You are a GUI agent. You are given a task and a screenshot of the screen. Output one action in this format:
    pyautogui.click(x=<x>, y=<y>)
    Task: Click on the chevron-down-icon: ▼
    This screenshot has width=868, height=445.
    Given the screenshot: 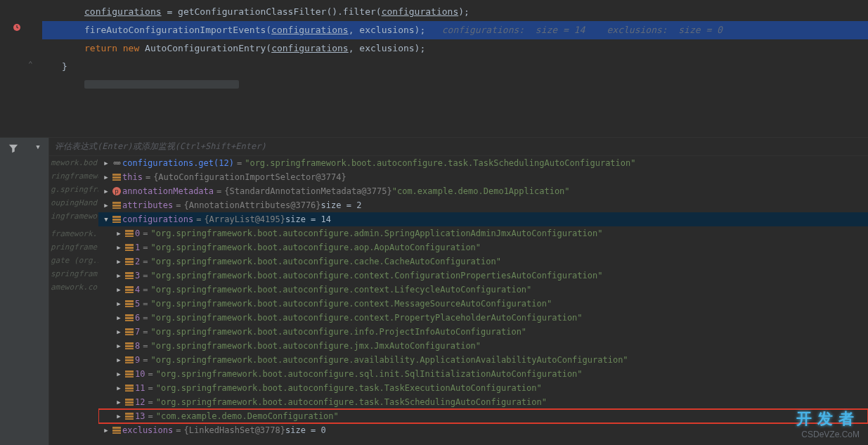 What is the action you would take?
    pyautogui.click(x=38, y=147)
    